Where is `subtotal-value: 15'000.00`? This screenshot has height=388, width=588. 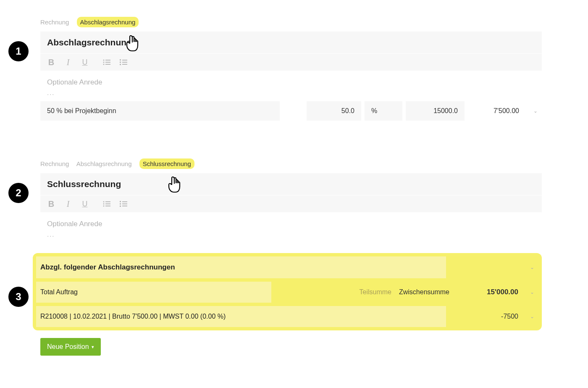
subtotal-value: 15'000.00 is located at coordinates (489, 292).